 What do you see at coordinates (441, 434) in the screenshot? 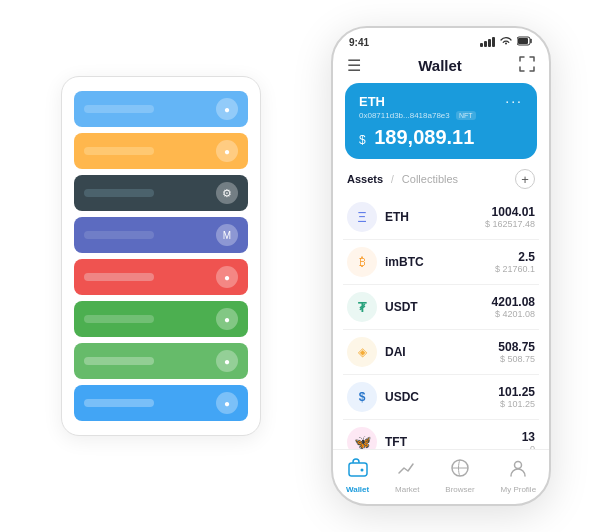
I see `asset-row-tft: 🦋 TFT 13 0` at bounding box center [441, 434].